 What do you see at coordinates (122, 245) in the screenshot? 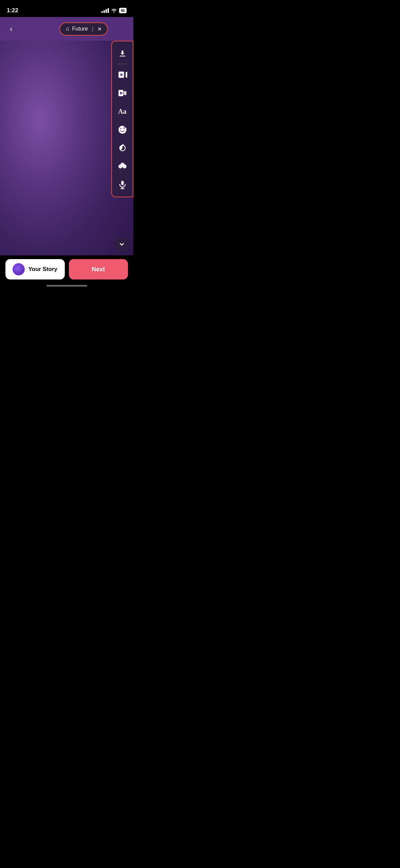
I see `chevron-down-button` at bounding box center [122, 245].